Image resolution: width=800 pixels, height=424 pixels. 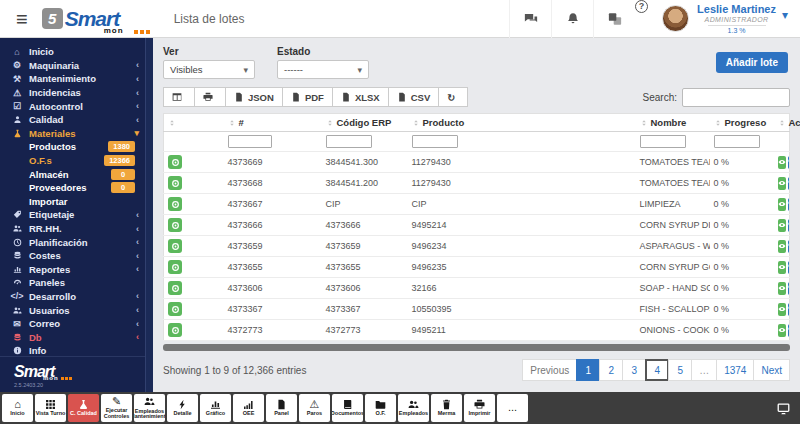 I want to click on sidebar-item: Paneles, so click(x=72, y=283).